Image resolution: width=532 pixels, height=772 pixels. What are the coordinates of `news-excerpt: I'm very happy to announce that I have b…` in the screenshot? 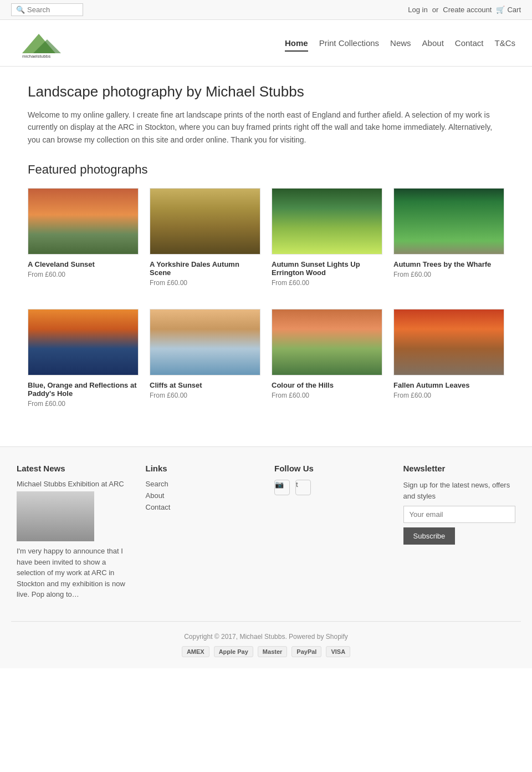 It's located at (73, 573).